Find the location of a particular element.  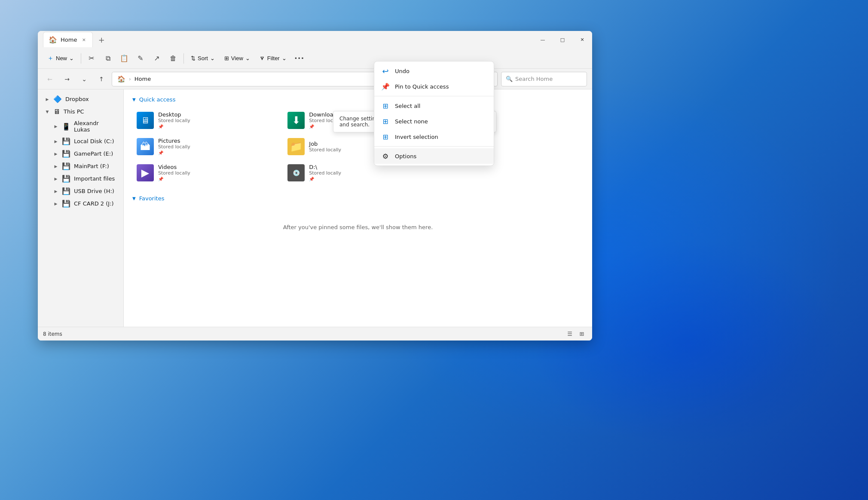

new-button: ＋ New ⌄ is located at coordinates (61, 58).